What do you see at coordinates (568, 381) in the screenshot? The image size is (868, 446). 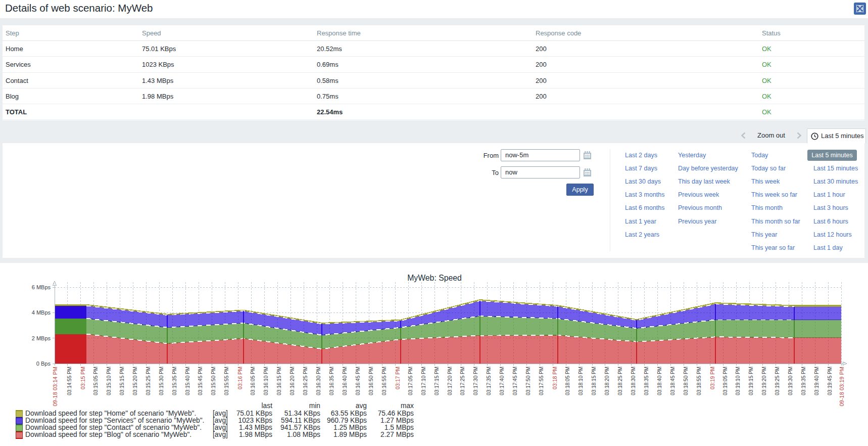 I see `svg-text: 03:18:05 PM` at bounding box center [568, 381].